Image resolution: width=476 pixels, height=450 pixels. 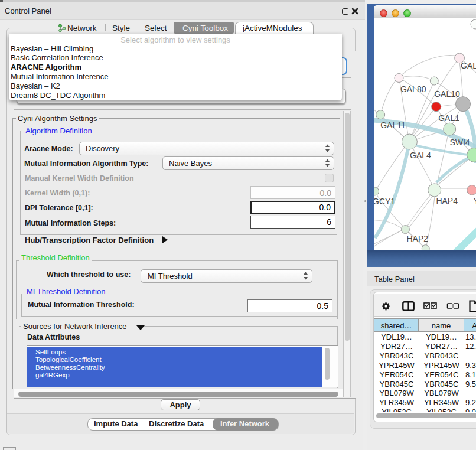 What do you see at coordinates (420, 155) in the screenshot?
I see `svg-text: GAL4` at bounding box center [420, 155].